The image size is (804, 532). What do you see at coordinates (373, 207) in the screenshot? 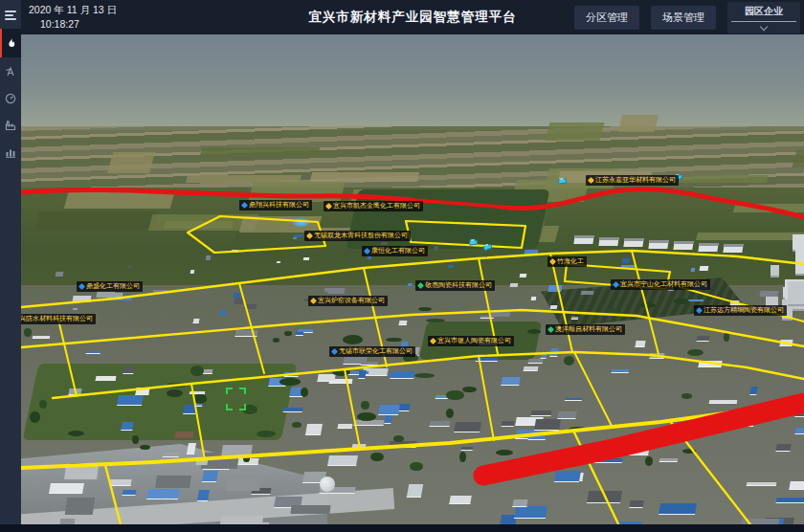
I see `company-label: 宜兴市凯杰金鹰化工有限公司` at bounding box center [373, 207].